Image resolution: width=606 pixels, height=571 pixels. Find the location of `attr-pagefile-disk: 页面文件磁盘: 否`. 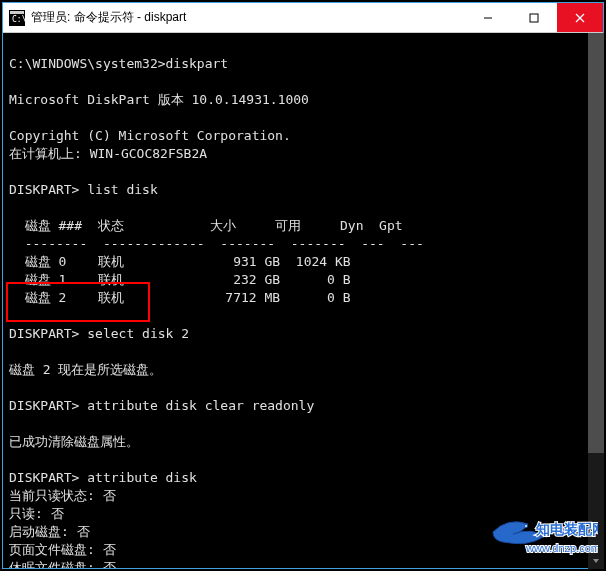

attr-pagefile-disk: 页面文件磁盘: 否 is located at coordinates (62, 550).